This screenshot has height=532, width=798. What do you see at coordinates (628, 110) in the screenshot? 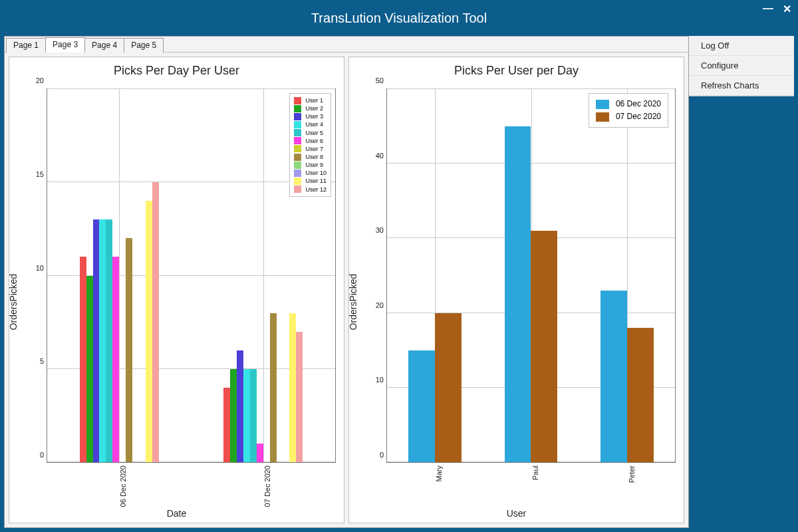
I see `legend: 06 Dec 202007 Dec 2020` at bounding box center [628, 110].